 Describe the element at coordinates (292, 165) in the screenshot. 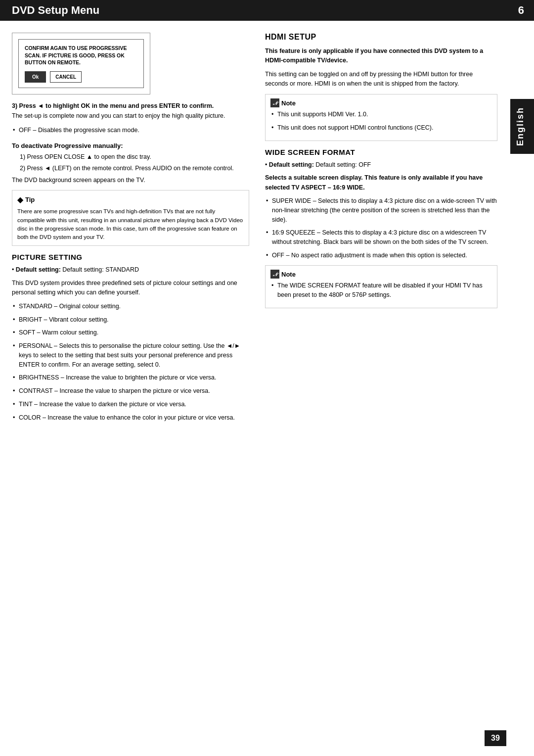

I see `wide-default-label: Default setting:` at that location.